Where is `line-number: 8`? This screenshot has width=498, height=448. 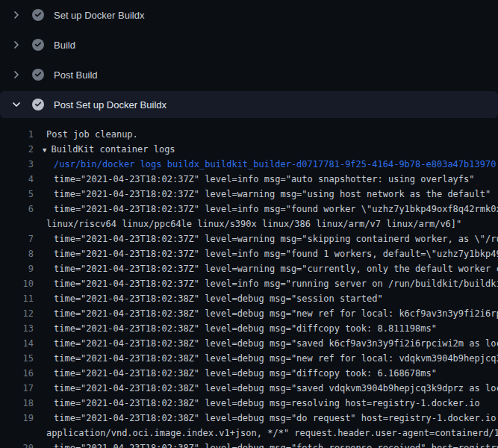
line-number: 8 is located at coordinates (16, 254).